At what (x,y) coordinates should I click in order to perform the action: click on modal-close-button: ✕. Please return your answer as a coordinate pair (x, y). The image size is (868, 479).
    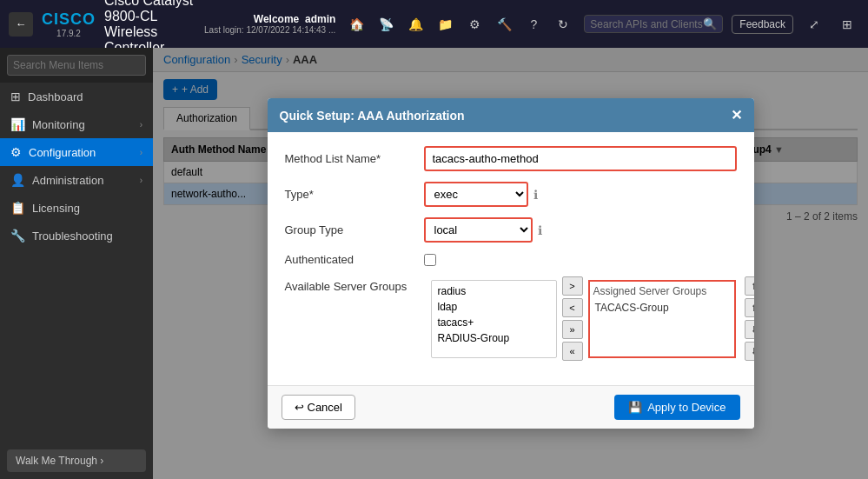
    Looking at the image, I should click on (737, 115).